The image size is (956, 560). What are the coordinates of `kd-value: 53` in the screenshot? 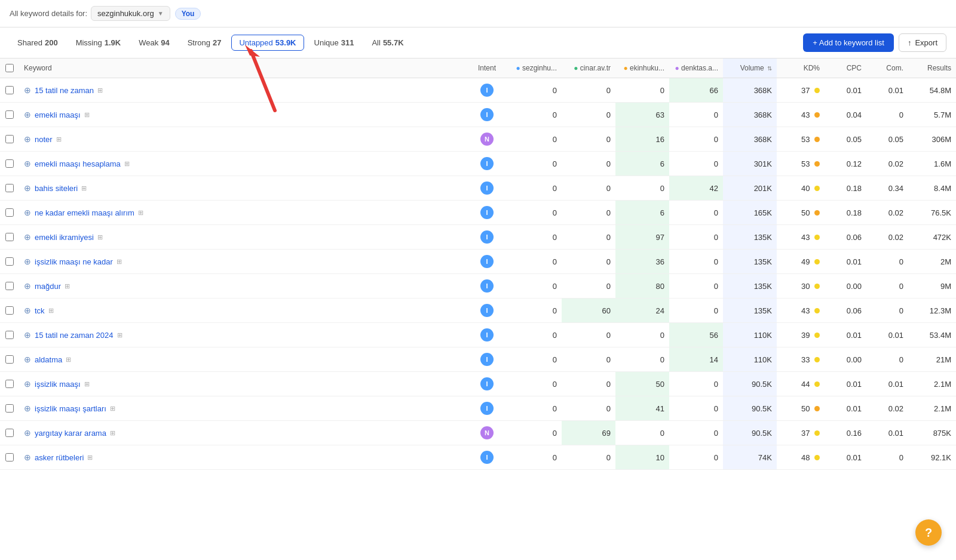 It's located at (801, 140).